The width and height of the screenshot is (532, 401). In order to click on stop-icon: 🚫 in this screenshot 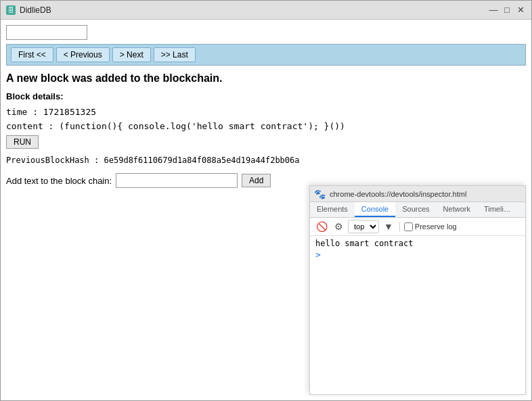, I will do `click(322, 227)`.